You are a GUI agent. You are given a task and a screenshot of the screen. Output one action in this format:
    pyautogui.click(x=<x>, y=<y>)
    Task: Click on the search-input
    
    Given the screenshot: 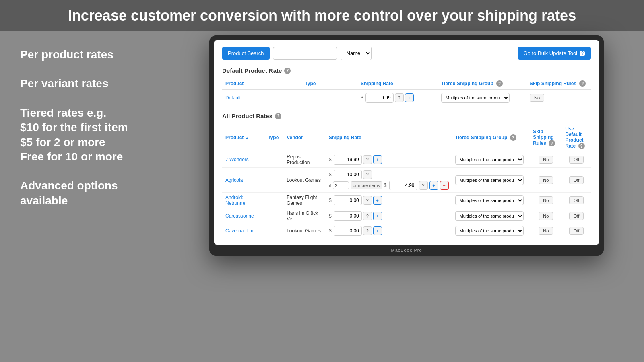 What is the action you would take?
    pyautogui.click(x=305, y=53)
    